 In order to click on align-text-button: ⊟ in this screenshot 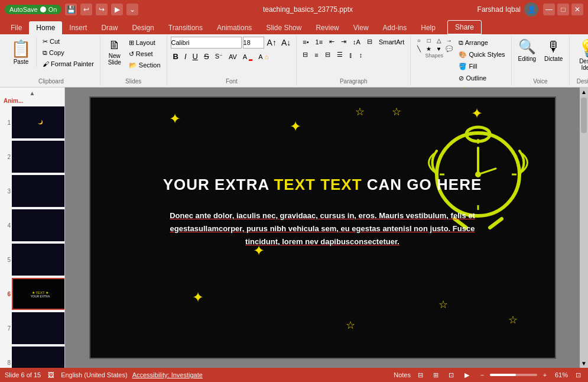, I will do `click(370, 41)`.